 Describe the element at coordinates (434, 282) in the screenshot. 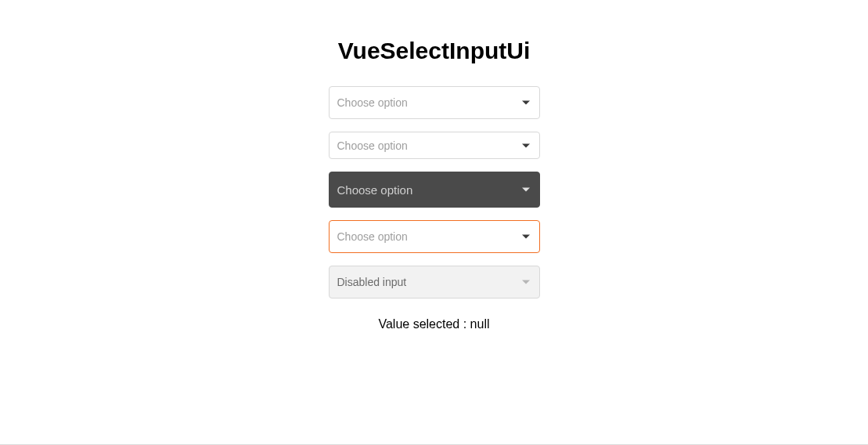

I see `select-input-disabled: Disabled input` at that location.